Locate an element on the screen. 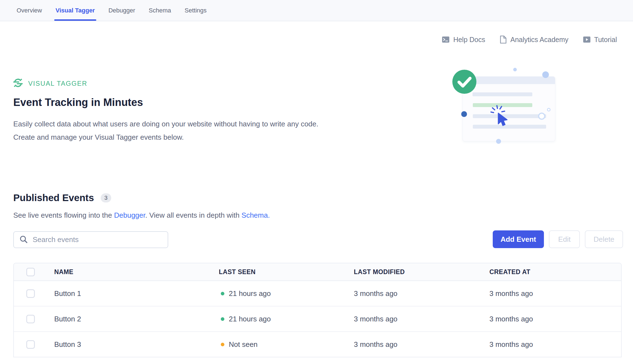 The width and height of the screenshot is (633, 364). tab-overview: Overview is located at coordinates (29, 11).